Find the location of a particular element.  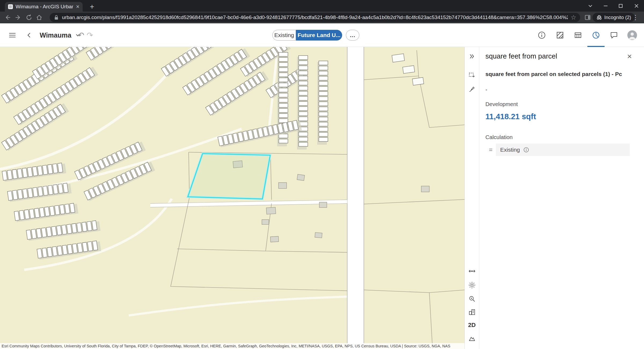

scene-layers-tool is located at coordinates (472, 312).